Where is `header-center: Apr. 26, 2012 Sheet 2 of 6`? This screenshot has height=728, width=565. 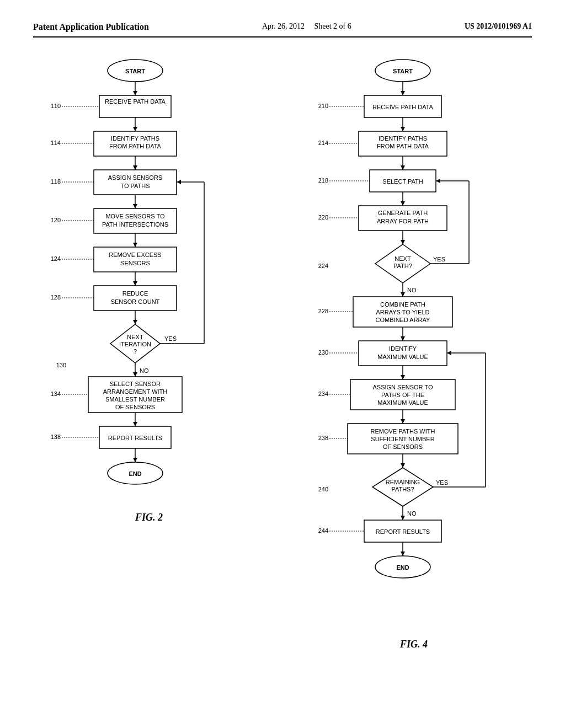 header-center: Apr. 26, 2012 Sheet 2 of 6 is located at coordinates (307, 26).